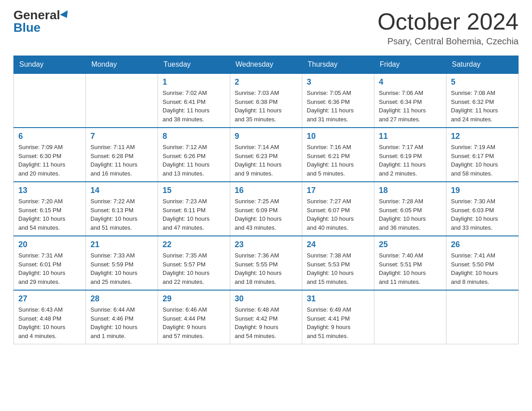 The width and height of the screenshot is (532, 411). What do you see at coordinates (482, 244) in the screenshot?
I see `day-number: 26` at bounding box center [482, 244].